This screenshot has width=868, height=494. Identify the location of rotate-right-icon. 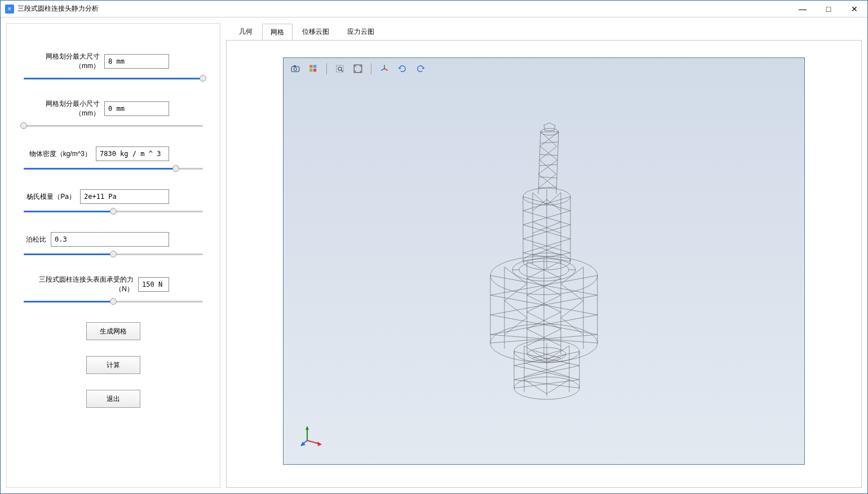
(420, 69).